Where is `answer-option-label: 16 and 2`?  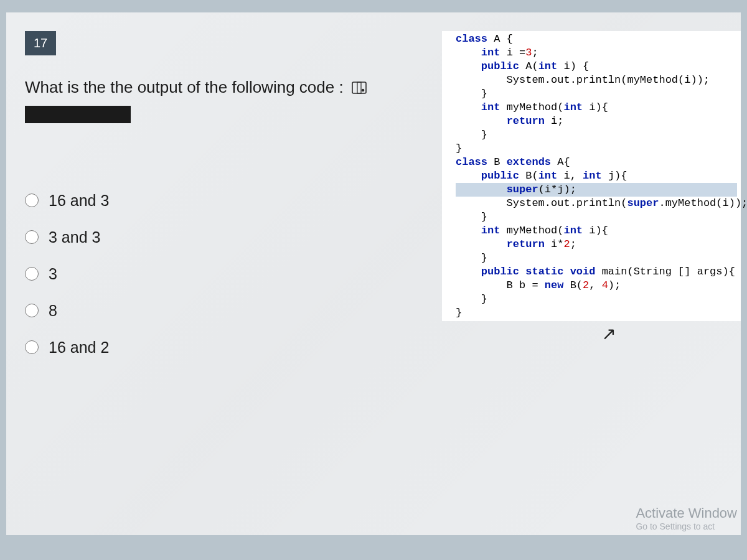 answer-option-label: 16 and 2 is located at coordinates (78, 347).